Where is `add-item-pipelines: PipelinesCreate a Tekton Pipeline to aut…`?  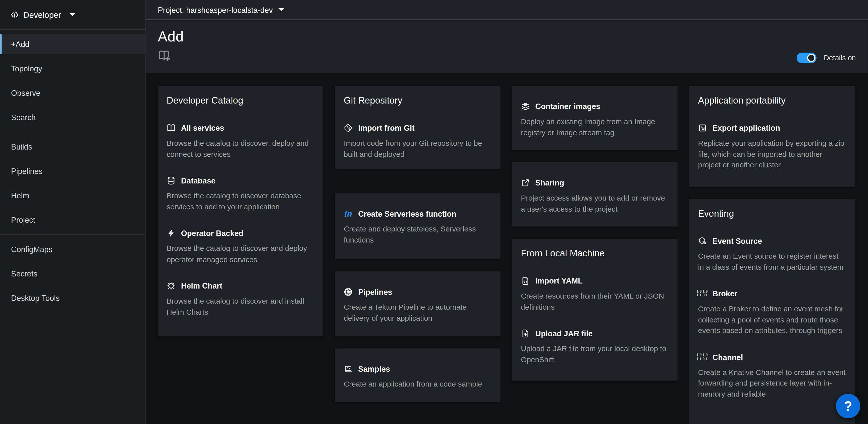 add-item-pipelines: PipelinesCreate a Tekton Pipeline to aut… is located at coordinates (418, 305).